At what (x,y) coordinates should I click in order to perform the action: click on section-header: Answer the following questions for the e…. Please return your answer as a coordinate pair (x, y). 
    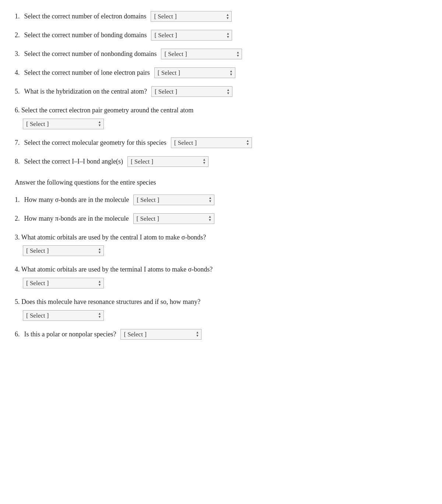
    Looking at the image, I should click on (221, 183).